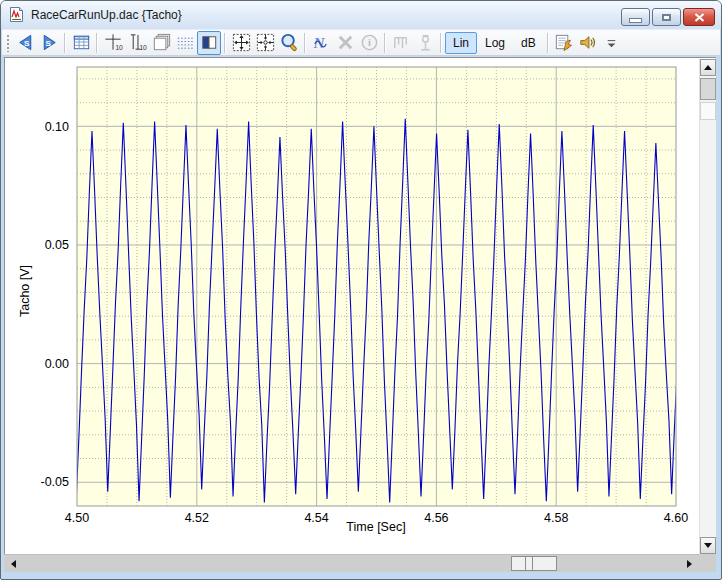 The image size is (722, 580). What do you see at coordinates (186, 42) in the screenshot?
I see `dotted-grid-icon` at bounding box center [186, 42].